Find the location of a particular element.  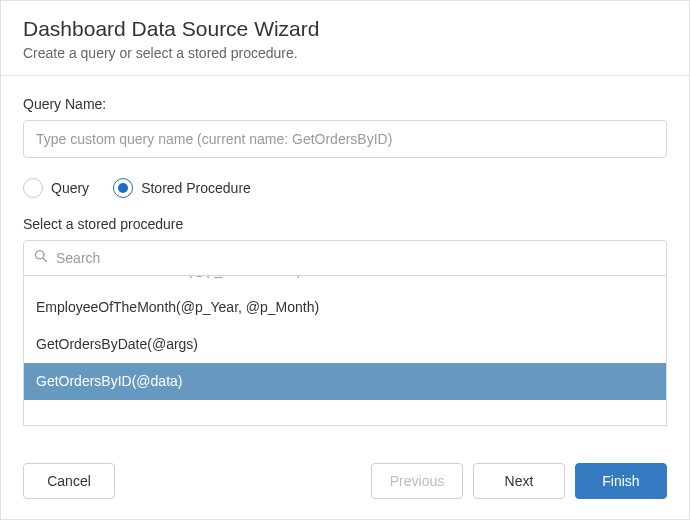

stored-procedure-search is located at coordinates (345, 258).